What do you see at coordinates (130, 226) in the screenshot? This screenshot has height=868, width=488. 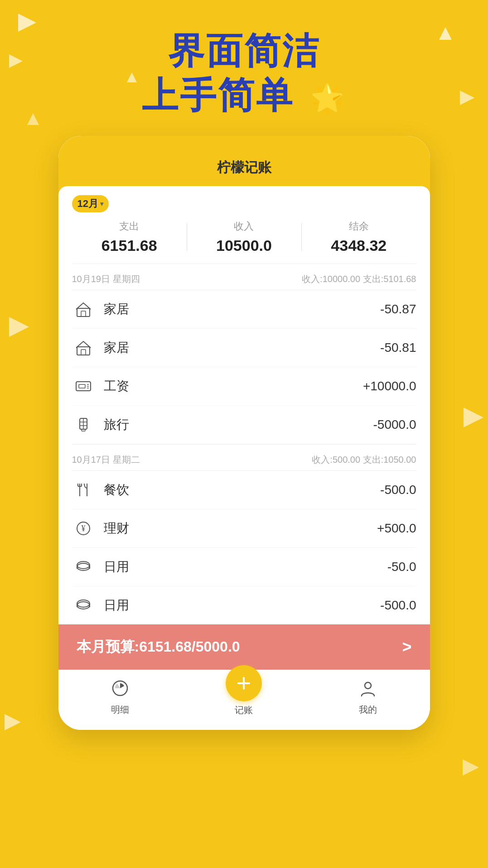 I see `expense-label: 支出` at bounding box center [130, 226].